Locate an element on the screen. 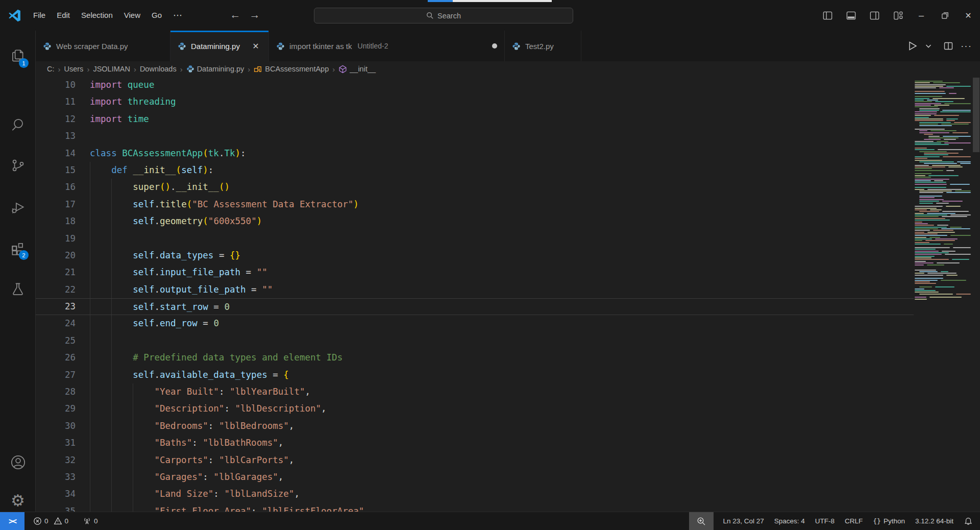 This screenshot has height=530, width=980. indentation-button: Spaces: 4 is located at coordinates (790, 521).